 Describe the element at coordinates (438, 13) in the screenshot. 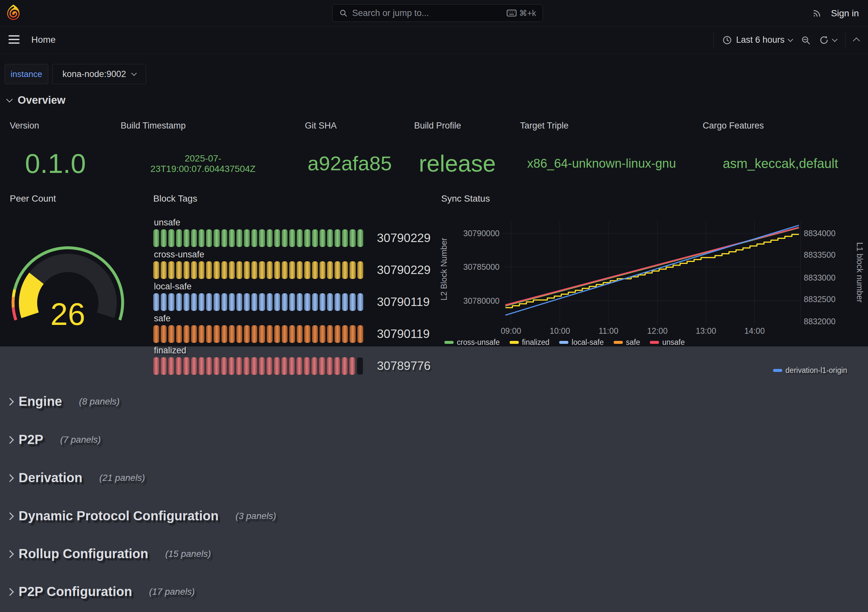

I see `search-input: Search or jump to... ⌘+k` at that location.